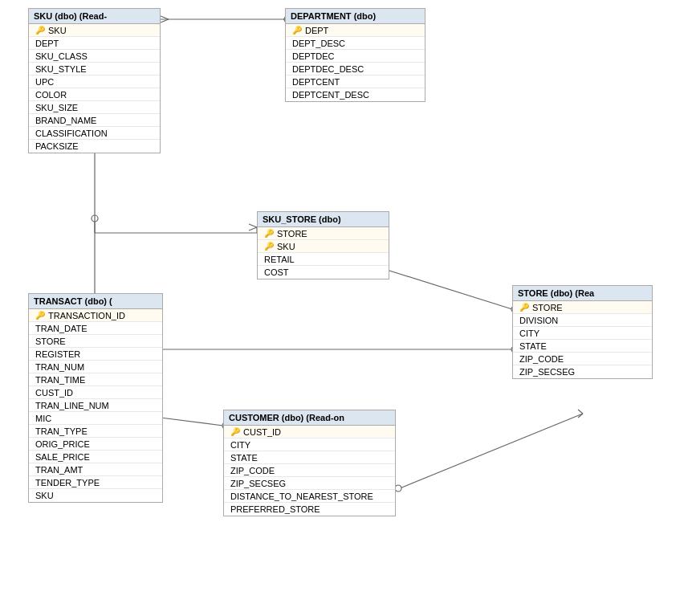 The height and width of the screenshot is (616, 684). Describe the element at coordinates (96, 354) in the screenshot. I see `table-row: REGISTER` at that location.